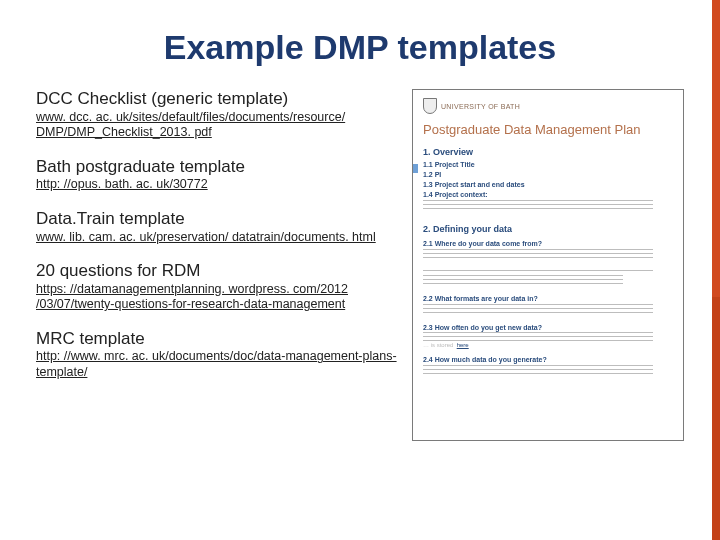 This screenshot has width=720, height=540. Describe the element at coordinates (472, 106) in the screenshot. I see `university-crest: UNIVERSITY OF BATH` at that location.